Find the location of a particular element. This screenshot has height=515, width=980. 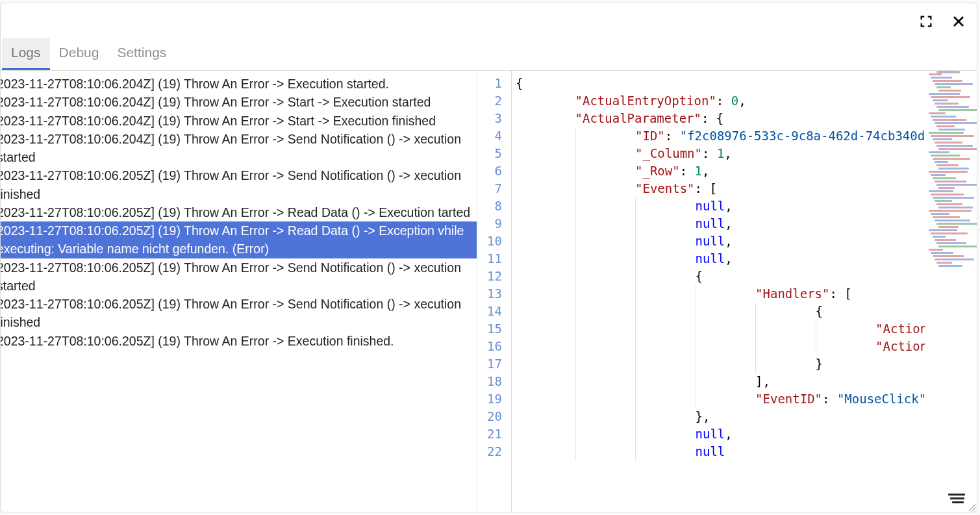

code-line: "Action": "40cde3b0-866b-f2 is located at coordinates (720, 347).